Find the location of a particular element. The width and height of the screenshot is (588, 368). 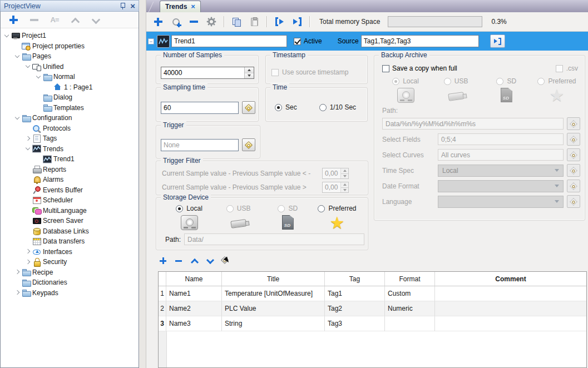

trend-name-input is located at coordinates (229, 41).